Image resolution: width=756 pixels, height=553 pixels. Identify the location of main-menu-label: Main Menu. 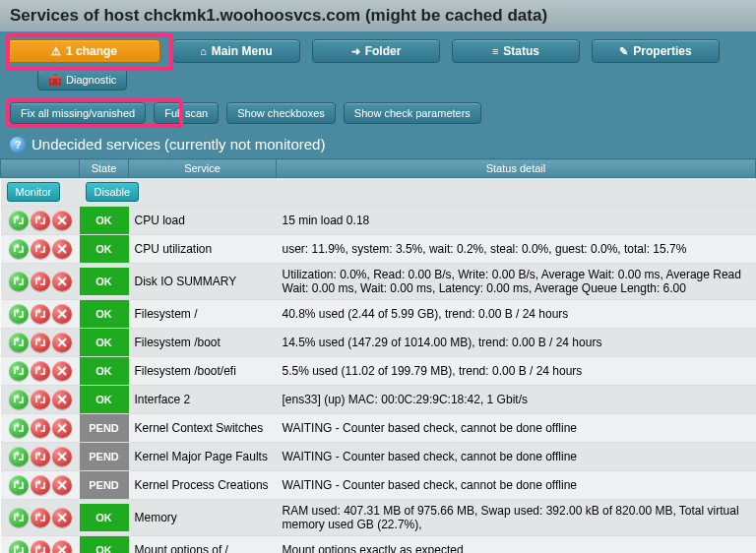
(242, 51).